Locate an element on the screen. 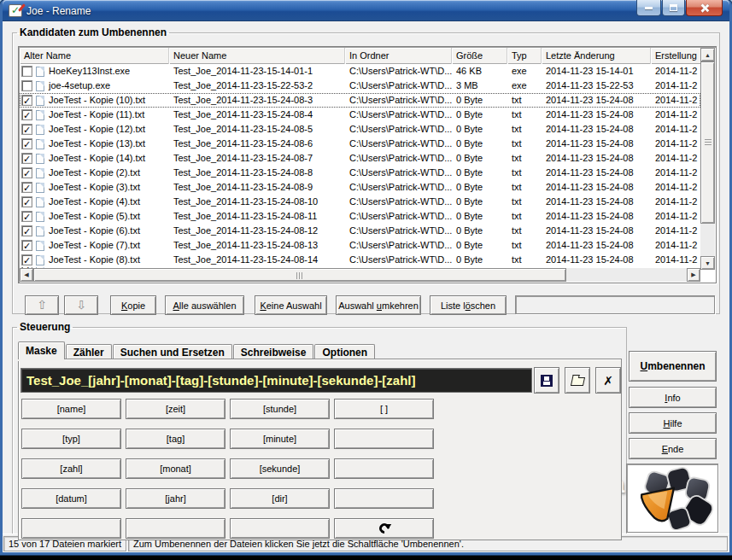  close-button is located at coordinates (704, 9).